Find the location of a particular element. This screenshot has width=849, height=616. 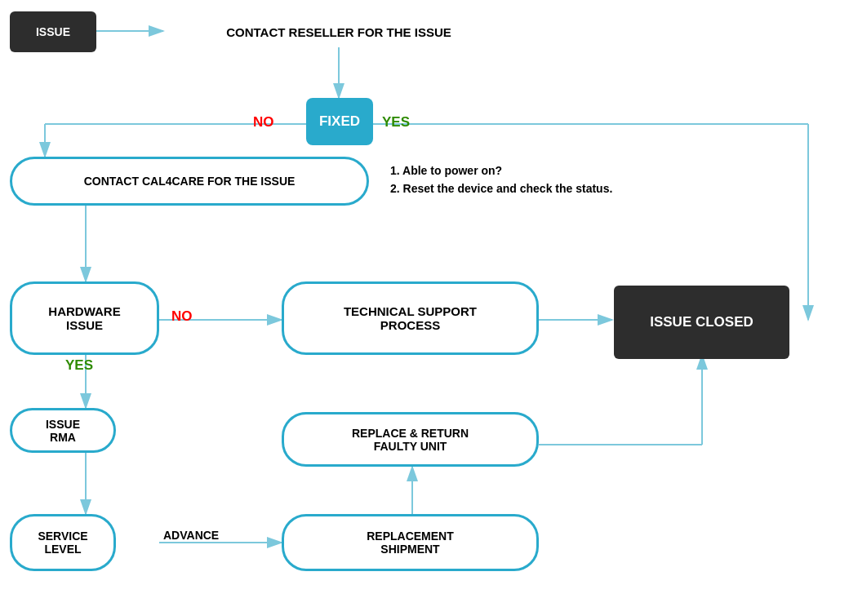

fixed-node: FIXED is located at coordinates (340, 122).